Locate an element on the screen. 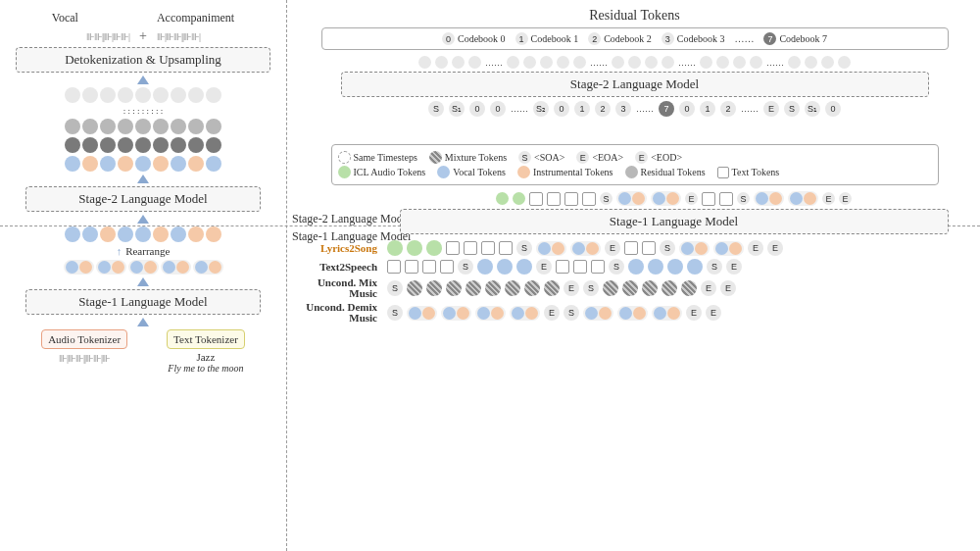  dark-row is located at coordinates (143, 145).